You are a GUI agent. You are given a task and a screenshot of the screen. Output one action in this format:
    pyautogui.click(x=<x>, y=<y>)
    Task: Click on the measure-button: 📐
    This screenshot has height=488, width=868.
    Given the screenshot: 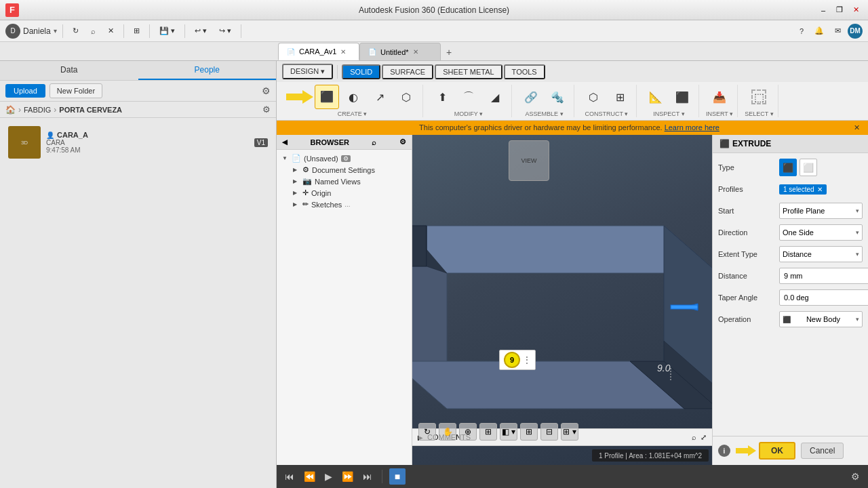 What is the action you would take?
    pyautogui.click(x=656, y=97)
    